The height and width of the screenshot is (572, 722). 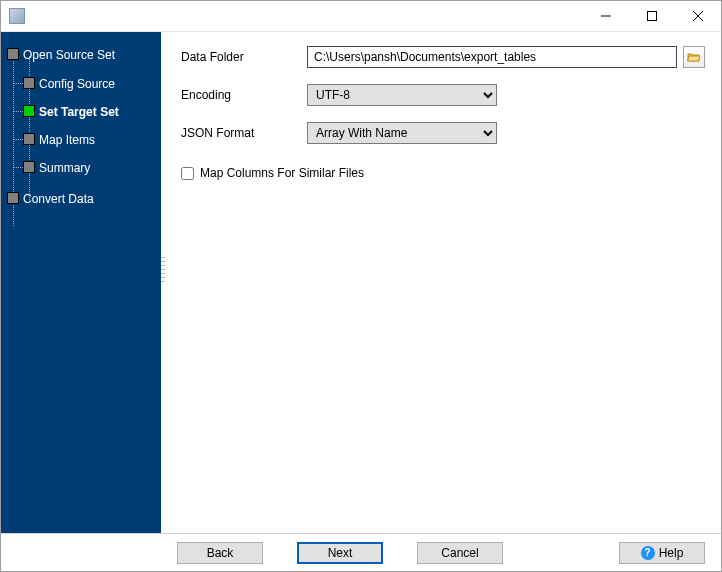 I want to click on sidebar-item-map-items: Map Items, so click(x=81, y=140).